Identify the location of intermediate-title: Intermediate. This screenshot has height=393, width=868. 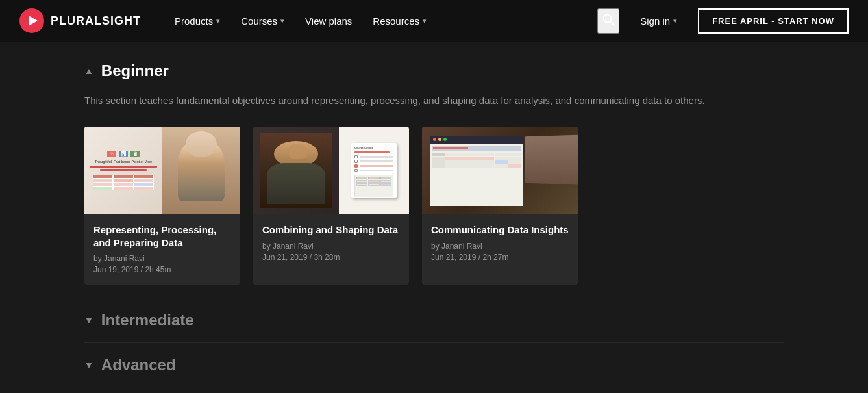
(148, 320).